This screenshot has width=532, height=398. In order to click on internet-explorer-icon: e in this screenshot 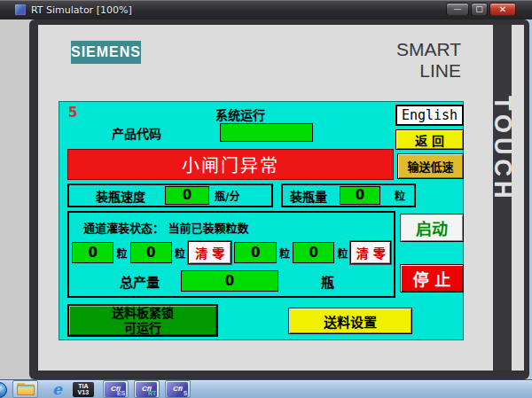, I will do `click(57, 389)`.